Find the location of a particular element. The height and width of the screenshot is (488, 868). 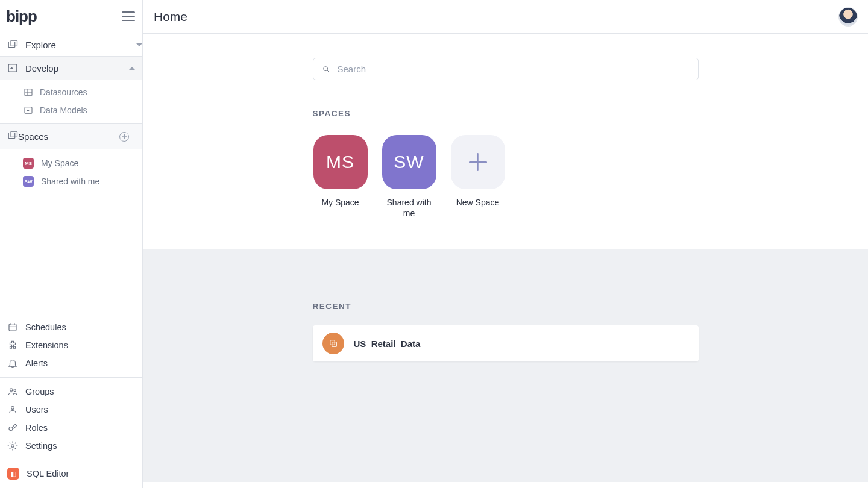

nav-sql-editor-label: SQL Editor is located at coordinates (48, 474).